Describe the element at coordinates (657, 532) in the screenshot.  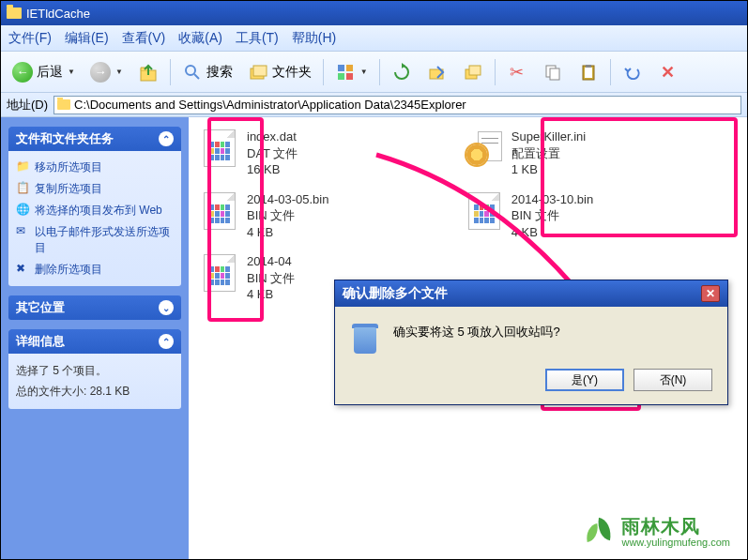
I see `watermark: 雨林木风 www.yulingmufeng.com` at that location.